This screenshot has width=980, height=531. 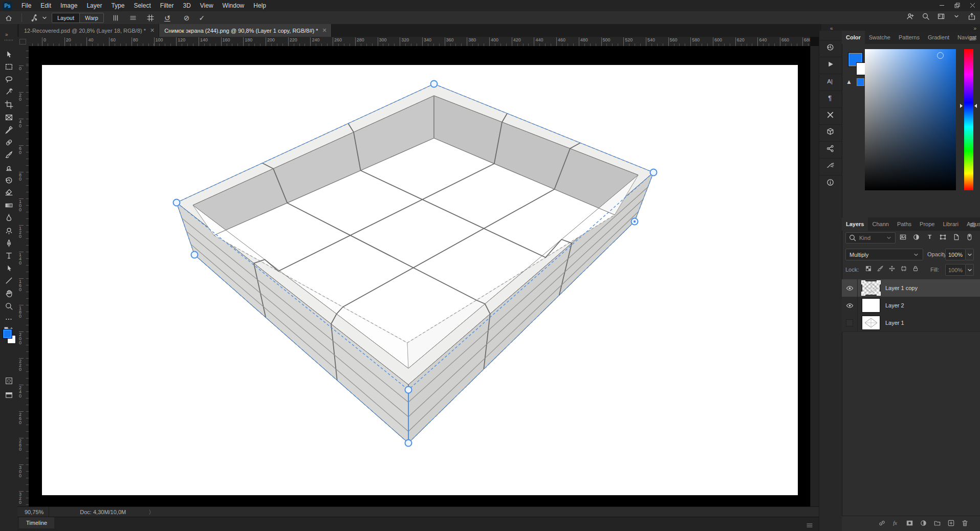 What do you see at coordinates (916, 269) in the screenshot?
I see `lock-all-icon` at bounding box center [916, 269].